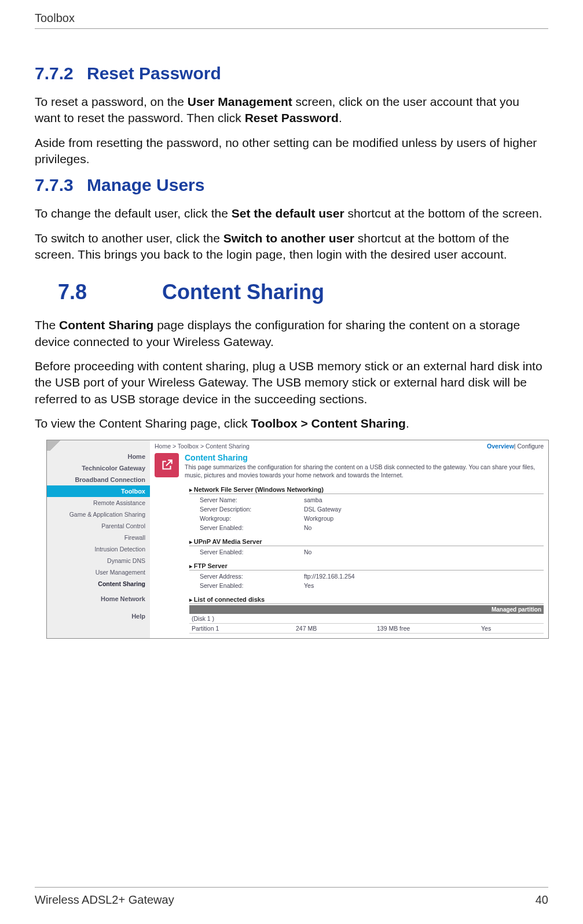  What do you see at coordinates (292, 185) in the screenshot?
I see `heading-7-7-3: 7.7.3Manage Users` at bounding box center [292, 185].